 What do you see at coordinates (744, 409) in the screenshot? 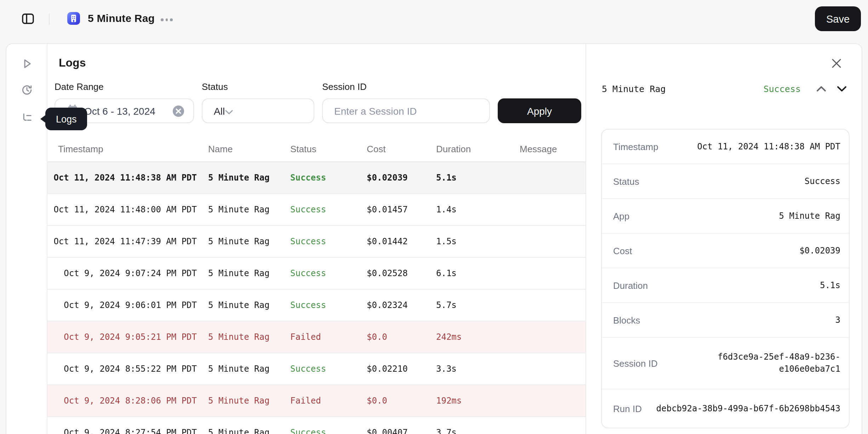
I see `detail-value: debcb92a-38b9-499a-b67f-6b2698bb4543` at bounding box center [744, 409].